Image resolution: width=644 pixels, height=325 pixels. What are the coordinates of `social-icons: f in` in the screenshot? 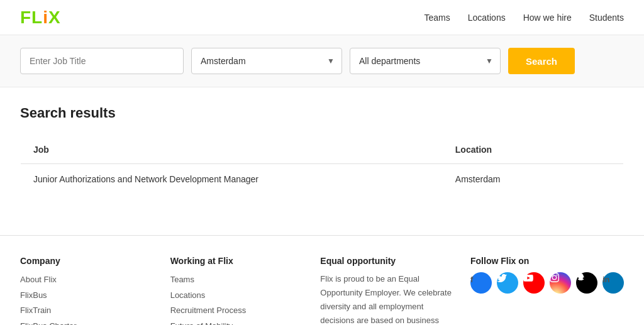 It's located at (547, 283).